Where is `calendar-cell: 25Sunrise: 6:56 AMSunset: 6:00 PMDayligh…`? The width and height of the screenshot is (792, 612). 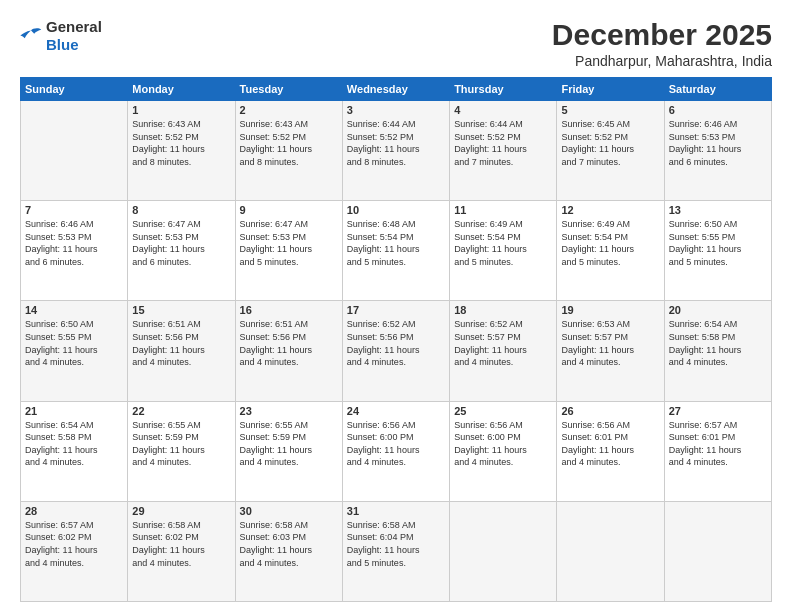 calendar-cell: 25Sunrise: 6:56 AMSunset: 6:00 PMDayligh… is located at coordinates (504, 451).